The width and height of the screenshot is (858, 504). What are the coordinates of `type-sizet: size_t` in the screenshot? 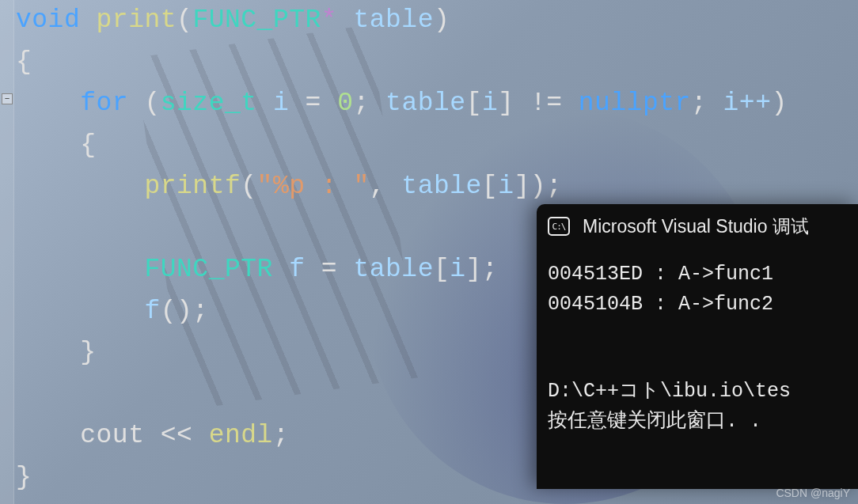 It's located at (209, 103).